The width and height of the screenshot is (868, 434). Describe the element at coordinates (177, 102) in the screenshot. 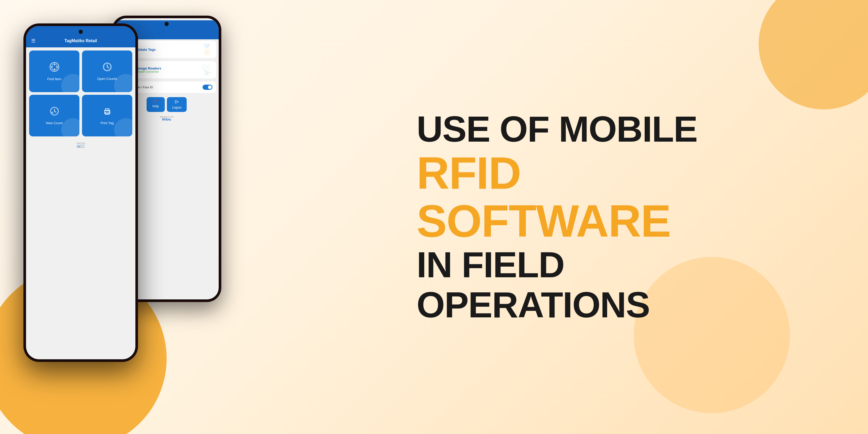

I see `logout-icon` at that location.